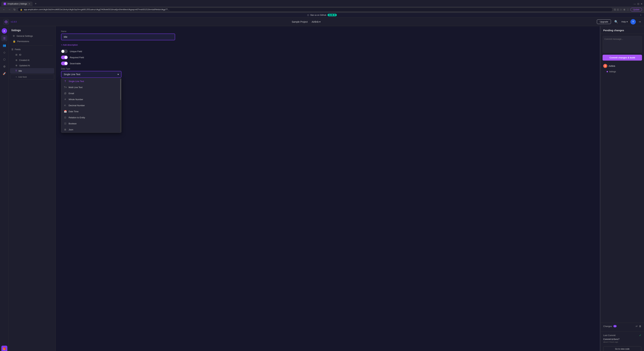 The height and width of the screenshot is (351, 644). Describe the element at coordinates (118, 52) in the screenshot. I see `unique-field-toggle-row: Unique Field` at that location.